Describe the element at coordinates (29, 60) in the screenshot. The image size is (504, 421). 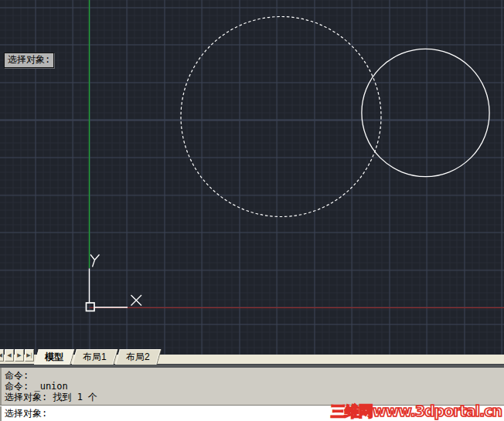
I see `cursor-prompt-tooltip: 选择对象:` at that location.